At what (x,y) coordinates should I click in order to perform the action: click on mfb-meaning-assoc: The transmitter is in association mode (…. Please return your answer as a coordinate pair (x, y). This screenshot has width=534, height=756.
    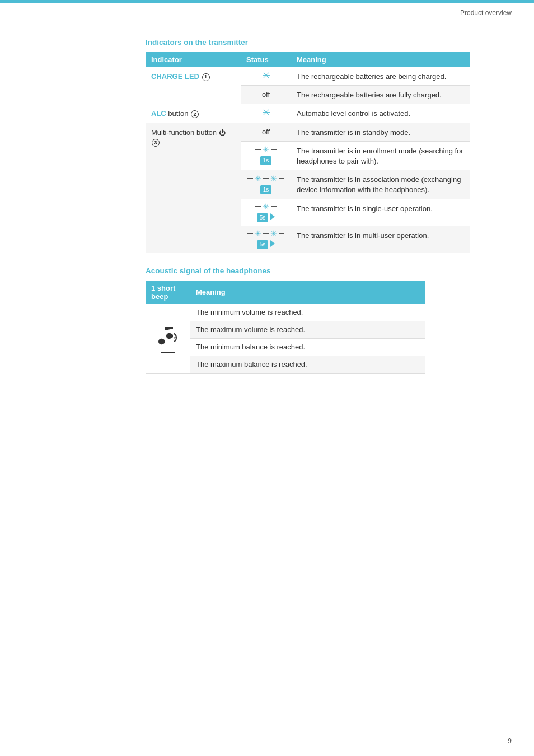
    Looking at the image, I should click on (381, 185).